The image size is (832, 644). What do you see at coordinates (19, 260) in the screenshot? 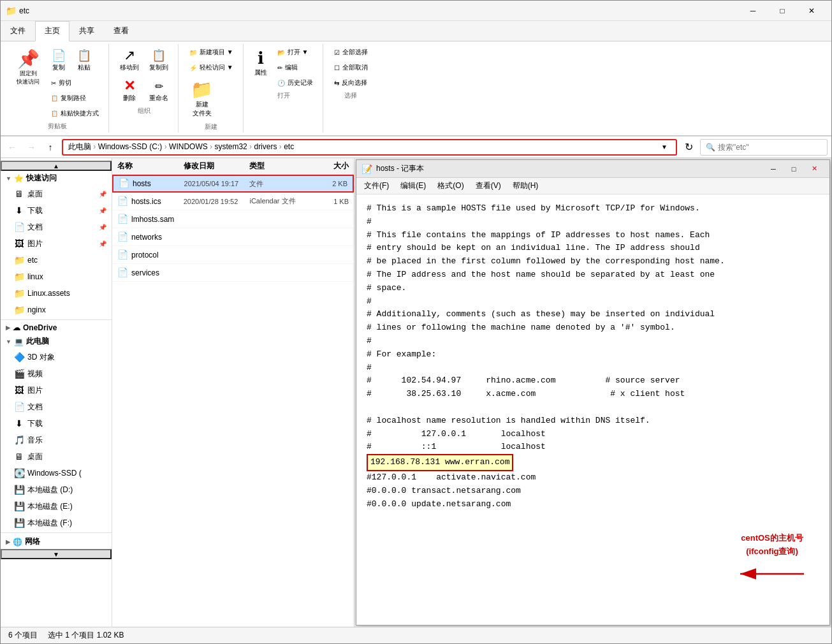
I see `etc-folder-icon: 📁` at bounding box center [19, 260].